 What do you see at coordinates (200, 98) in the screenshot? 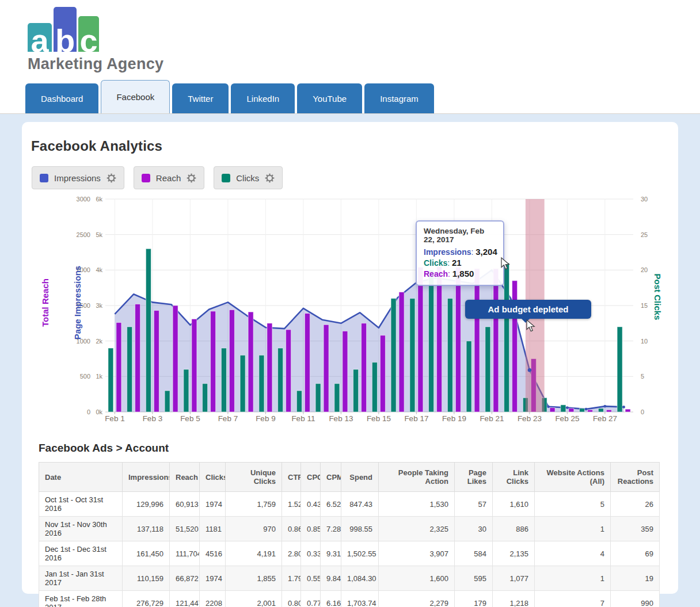
I see `tab-twitter: Twitter` at bounding box center [200, 98].